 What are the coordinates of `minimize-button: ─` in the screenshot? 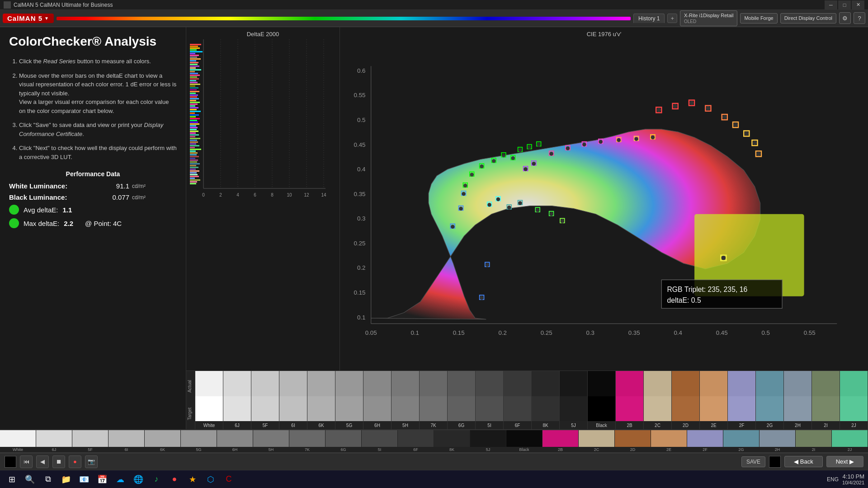 It's located at (831, 5).